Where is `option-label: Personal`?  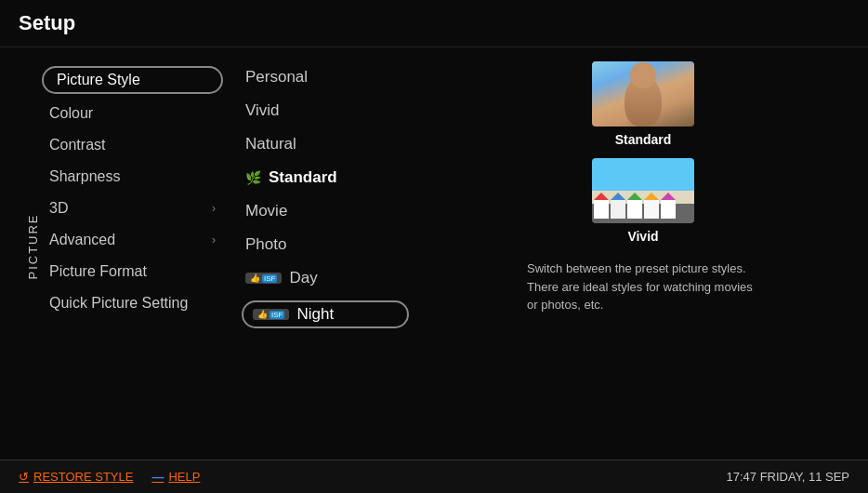
option-label: Personal is located at coordinates (277, 77).